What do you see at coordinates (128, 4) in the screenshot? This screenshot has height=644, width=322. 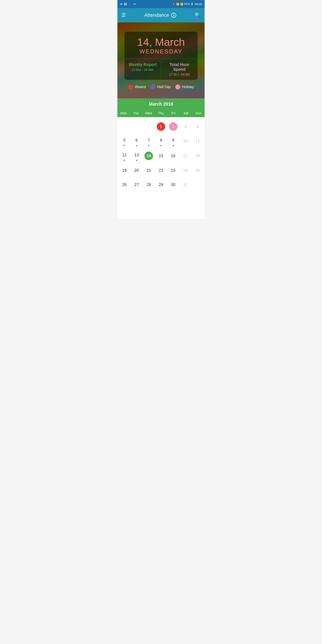 I see `status-left-icons: ✉ 🖼 👤 •••` at bounding box center [128, 4].